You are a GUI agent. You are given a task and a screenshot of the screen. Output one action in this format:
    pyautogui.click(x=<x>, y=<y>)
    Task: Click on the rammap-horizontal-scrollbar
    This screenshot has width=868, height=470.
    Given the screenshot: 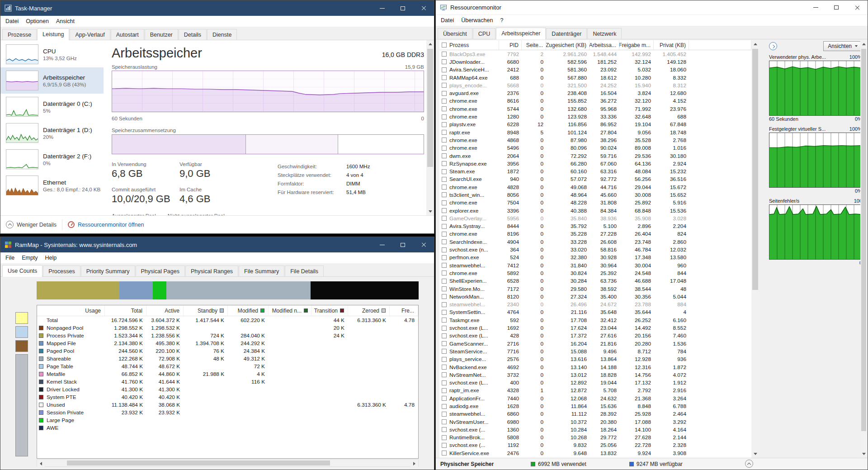 What is the action you would take?
    pyautogui.click(x=228, y=463)
    